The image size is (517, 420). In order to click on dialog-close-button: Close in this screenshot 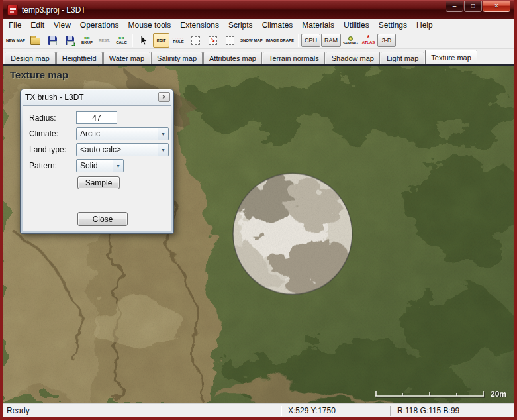, I will do `click(103, 219)`.